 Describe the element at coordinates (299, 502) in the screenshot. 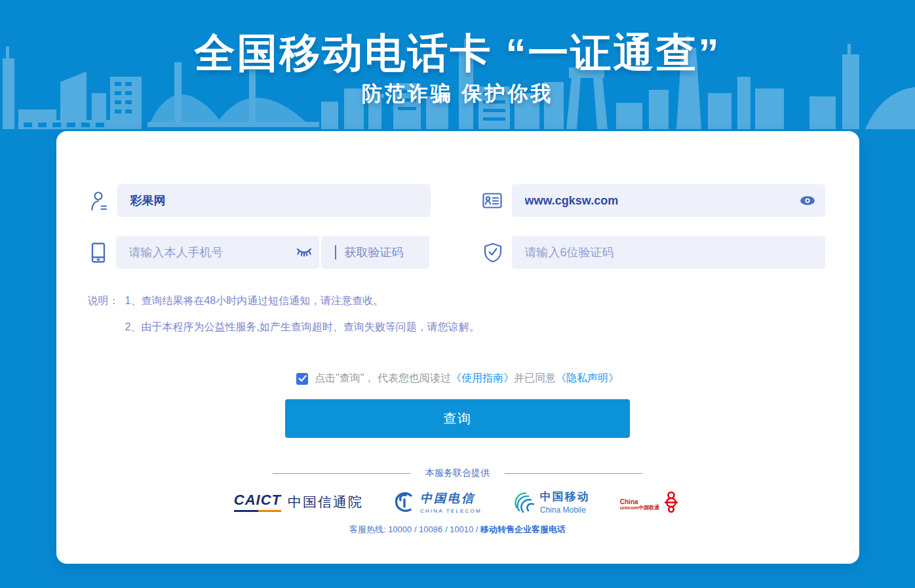

I see `caict-logo: CAICT 中国信通院` at that location.